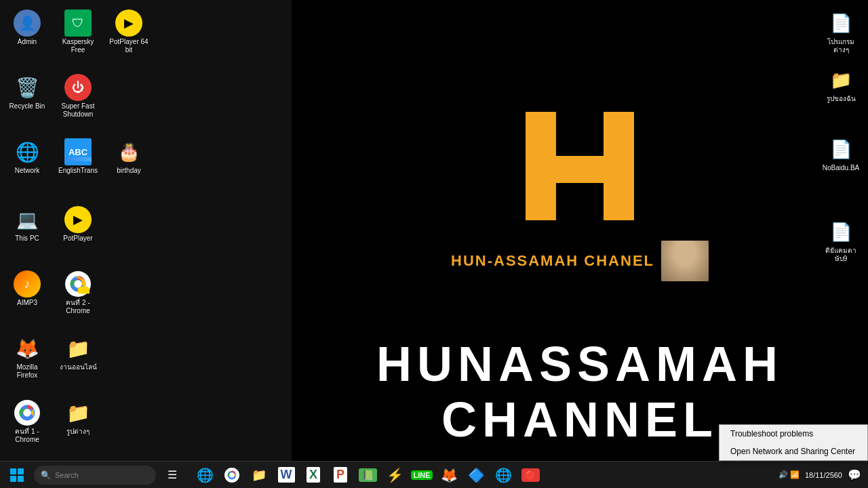 This screenshot has width=868, height=488. Describe the element at coordinates (530, 475) in the screenshot. I see `taskbar-red-app: 🔴` at that location.